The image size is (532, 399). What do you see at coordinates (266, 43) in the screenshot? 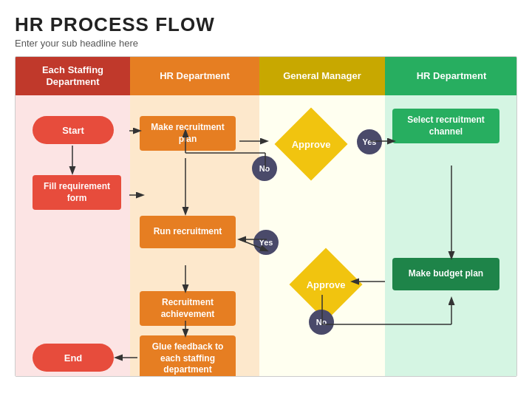
I see `page-subtitle: Enter your sub headline here` at bounding box center [266, 43].